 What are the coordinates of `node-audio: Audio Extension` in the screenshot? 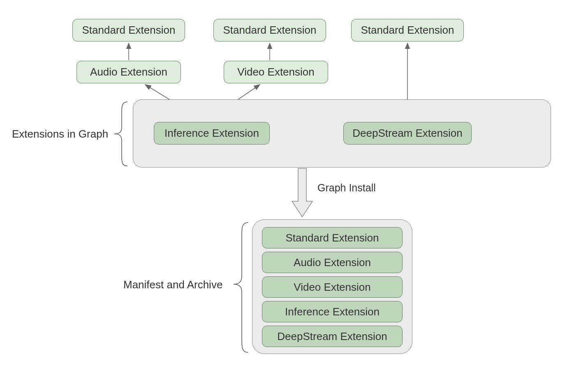 It's located at (129, 72).